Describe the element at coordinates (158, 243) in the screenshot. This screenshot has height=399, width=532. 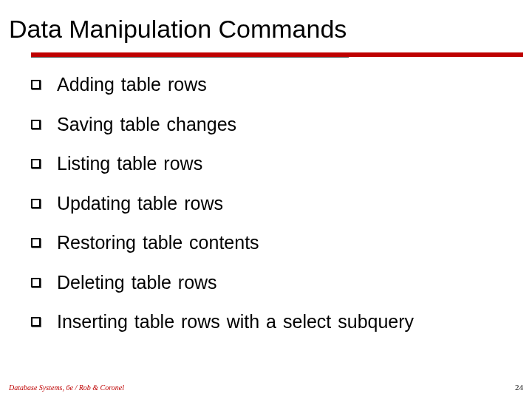
I see `bullet-text: Restoring table contents` at that location.